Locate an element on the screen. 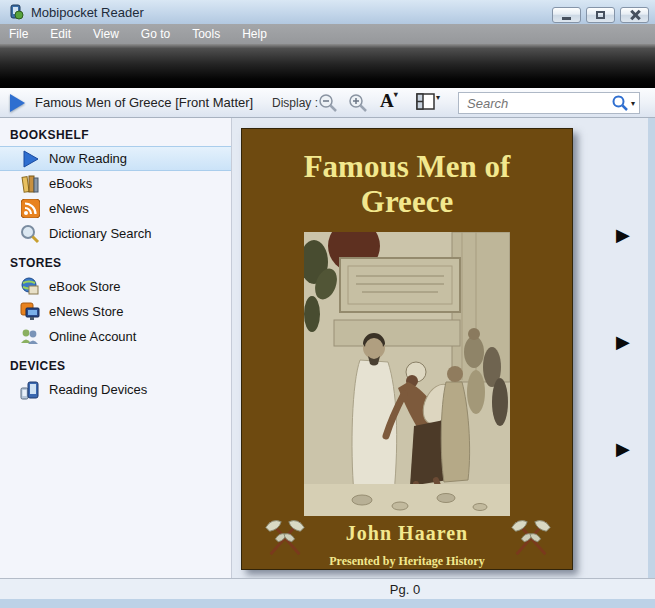  sidebar-item-now-reading: Now Reading is located at coordinates (116, 158).